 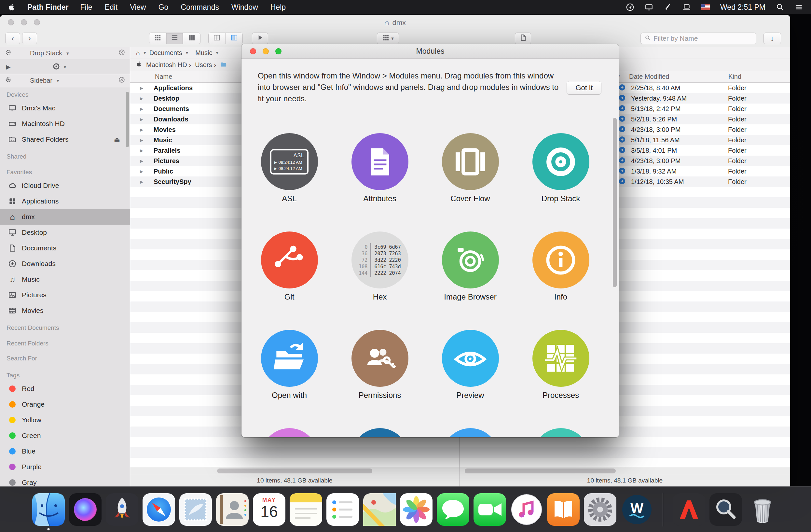 What do you see at coordinates (65, 436) in the screenshot?
I see `sidebar-item-tag: Green` at bounding box center [65, 436].